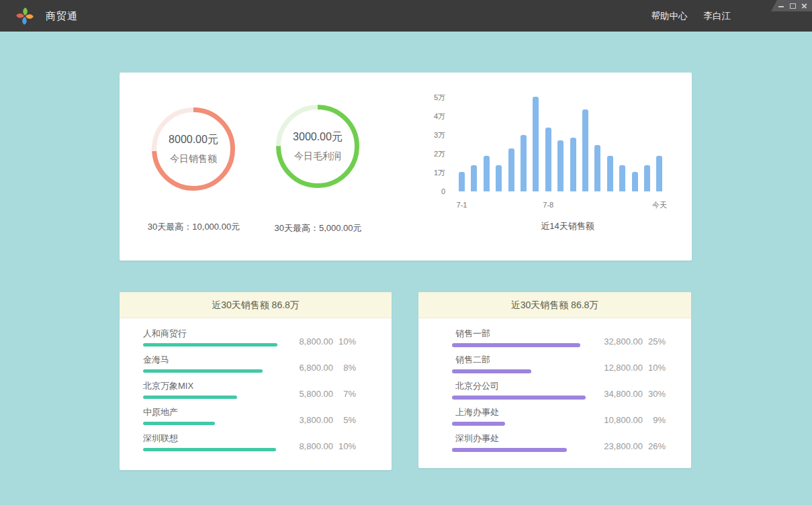 The image size is (812, 505). I want to click on trend-y-tick: 0, so click(432, 192).